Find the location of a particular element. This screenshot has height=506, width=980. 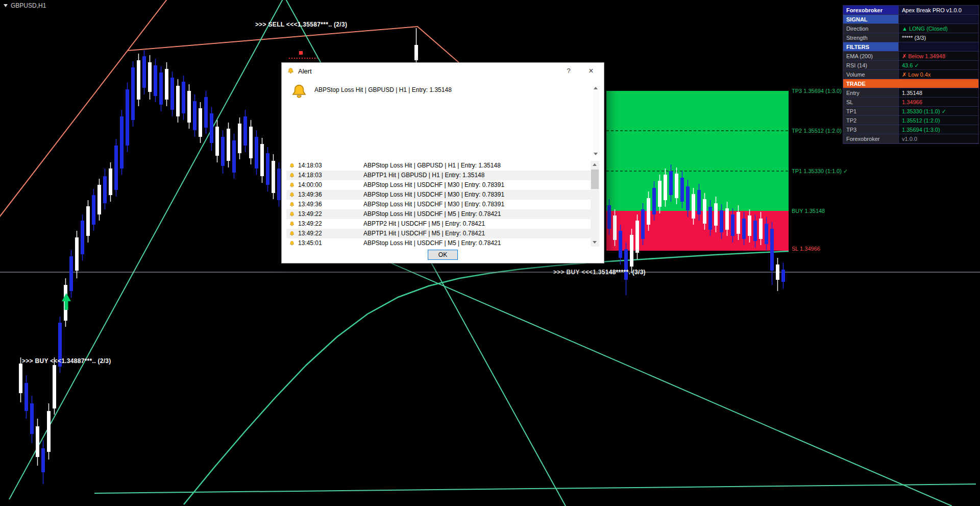

panel-value: 43.6 ✓ is located at coordinates (939, 65).